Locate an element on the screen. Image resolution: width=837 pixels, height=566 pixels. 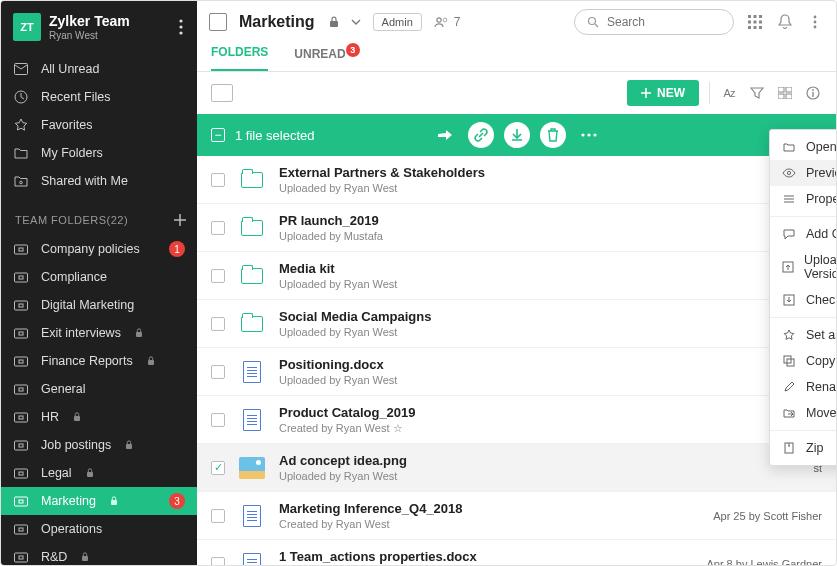
tab-unread: UNREAD 3 is located at coordinates (320, 59).